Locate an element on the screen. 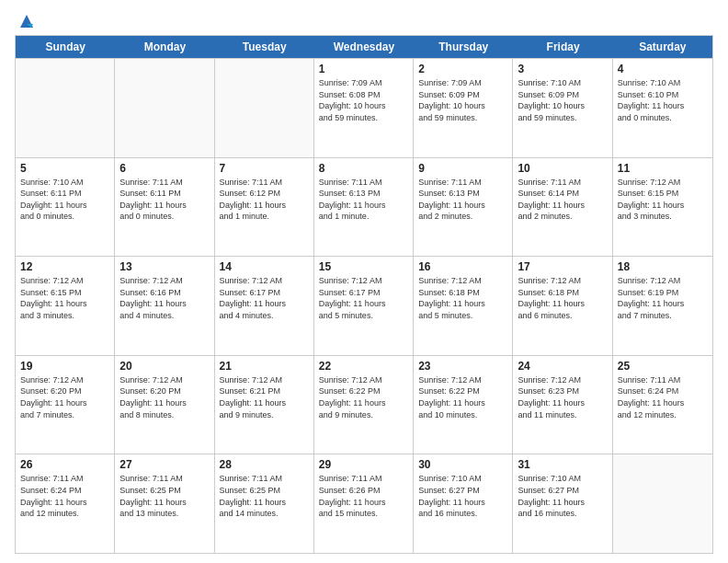  logo-icon is located at coordinates (27, 21).